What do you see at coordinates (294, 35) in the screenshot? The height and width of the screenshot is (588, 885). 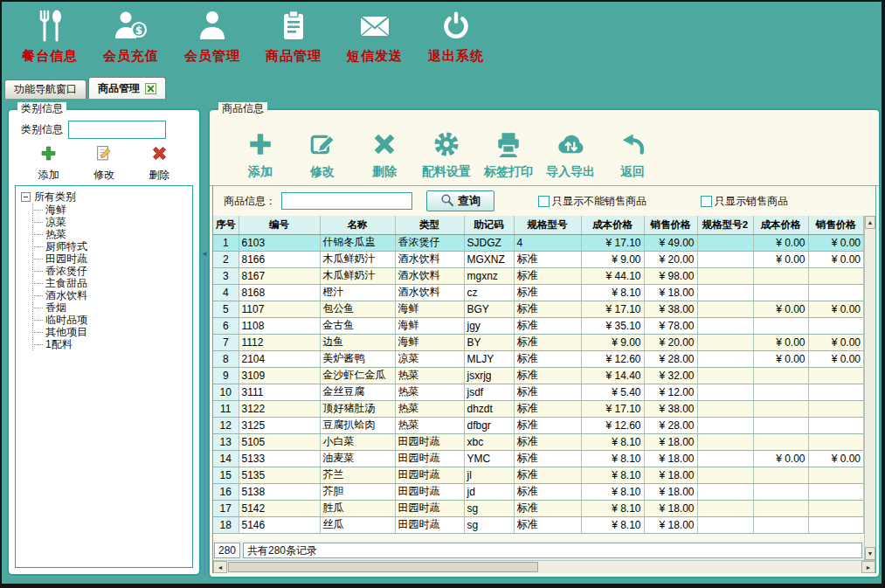 I see `nav-product-mgmt: 商品管理` at bounding box center [294, 35].